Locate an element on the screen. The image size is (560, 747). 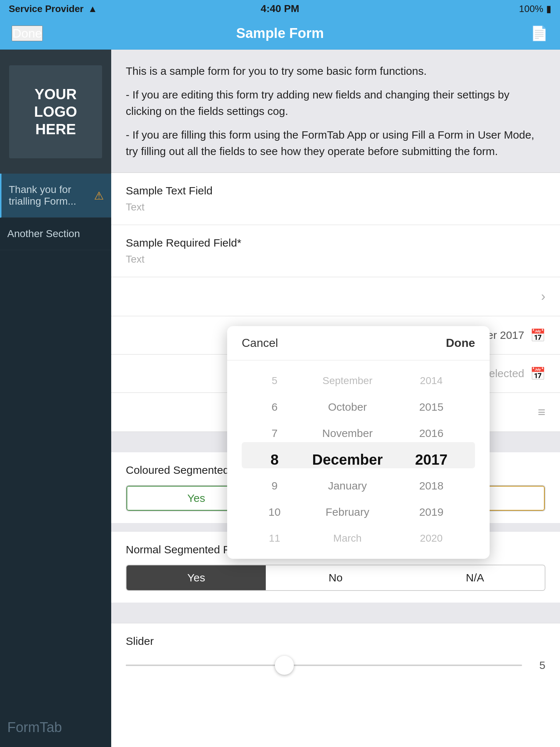
date-row-1: 6 October 2015 is located at coordinates (358, 407).